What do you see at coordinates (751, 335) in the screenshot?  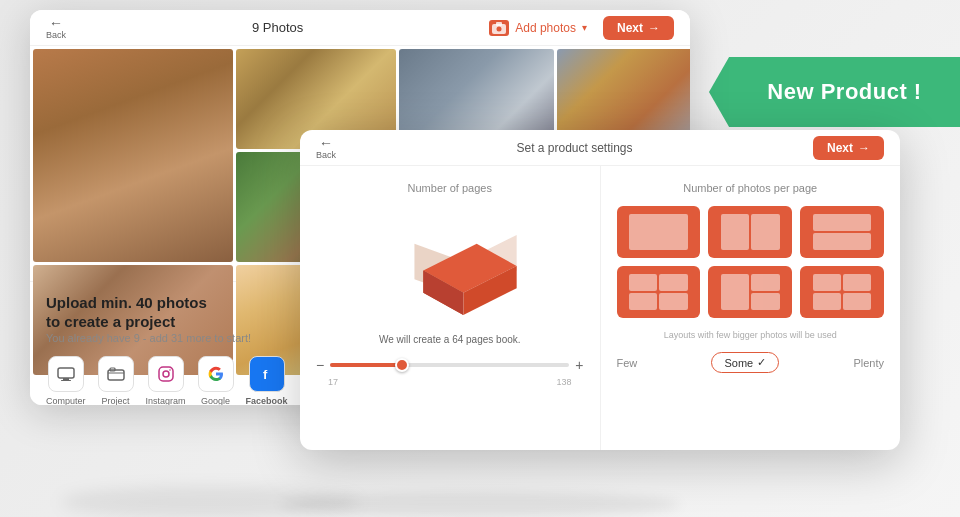 I see `layouts-info: Layouts with few bigger photos will be u…` at bounding box center [751, 335].